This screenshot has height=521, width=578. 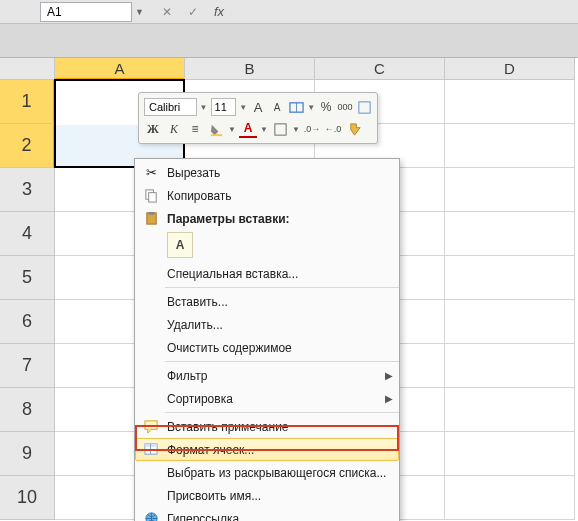 What do you see at coordinates (267, 450) in the screenshot?
I see `menu-format-cells: Формат ячеек...` at bounding box center [267, 450].